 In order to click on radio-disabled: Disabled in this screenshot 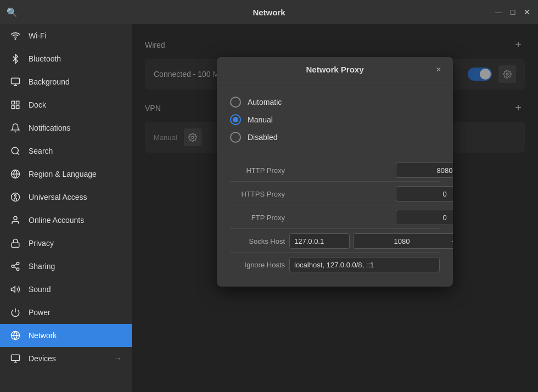, I will do `click(335, 137)`.